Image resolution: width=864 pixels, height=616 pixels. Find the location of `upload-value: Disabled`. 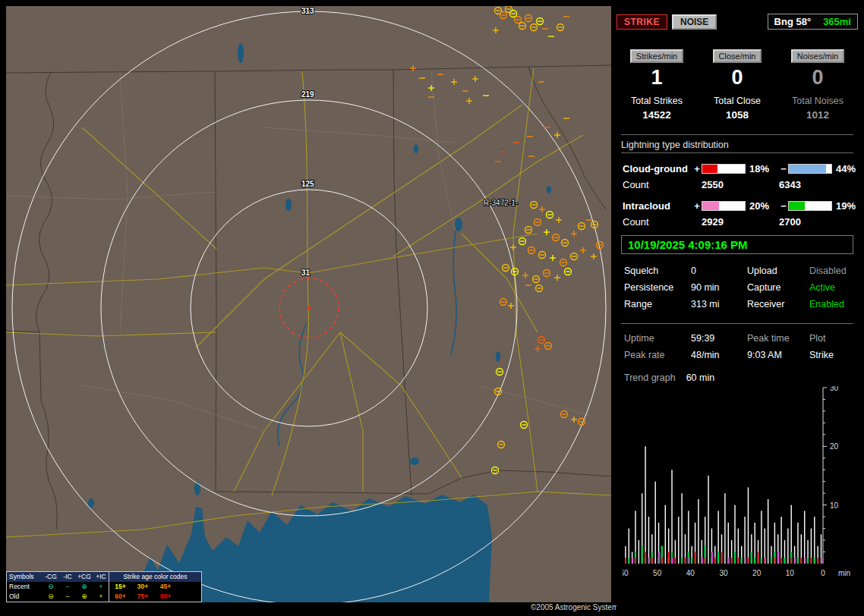

upload-value: Disabled is located at coordinates (834, 271).